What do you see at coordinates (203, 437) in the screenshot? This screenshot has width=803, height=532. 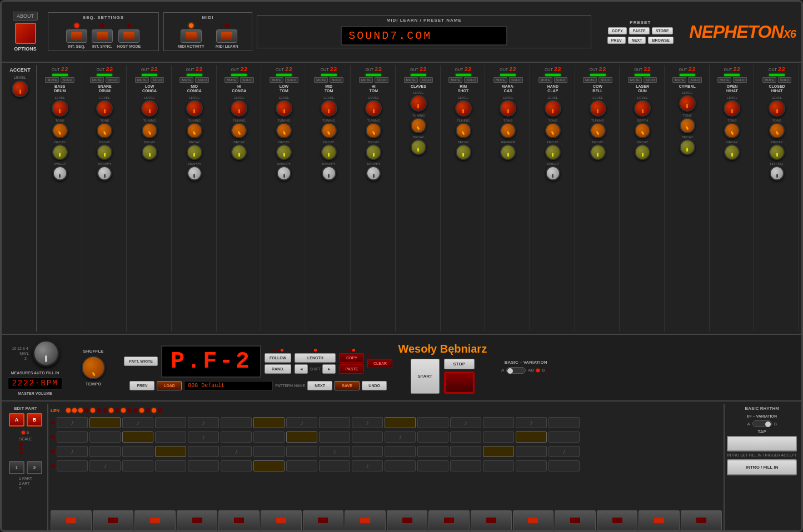 I see `seq-step-2-5: ♪` at bounding box center [203, 437].